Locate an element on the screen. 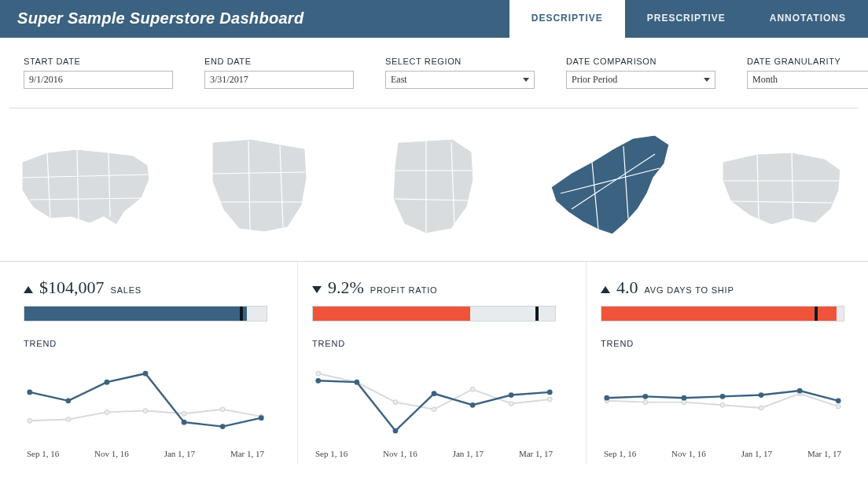 The image size is (868, 485). date-granularity-select: Month is located at coordinates (807, 80).